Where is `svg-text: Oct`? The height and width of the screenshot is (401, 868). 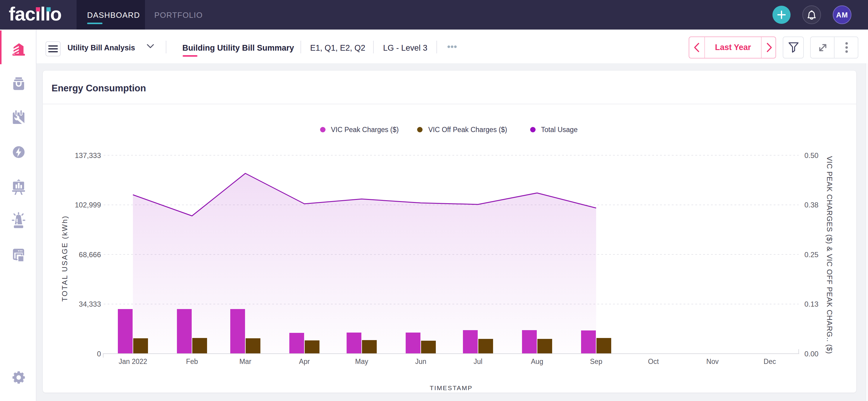
svg-text: Oct is located at coordinates (653, 361).